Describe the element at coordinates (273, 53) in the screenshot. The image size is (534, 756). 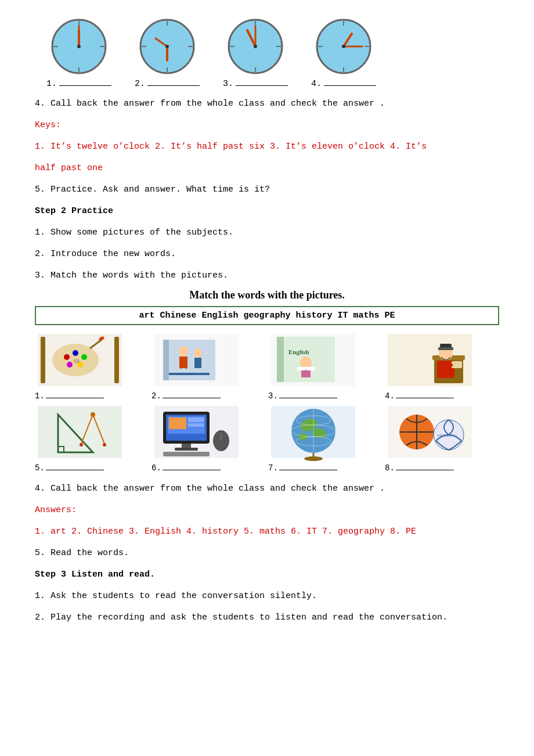
I see `clocks-section: 1. 2.` at that location.